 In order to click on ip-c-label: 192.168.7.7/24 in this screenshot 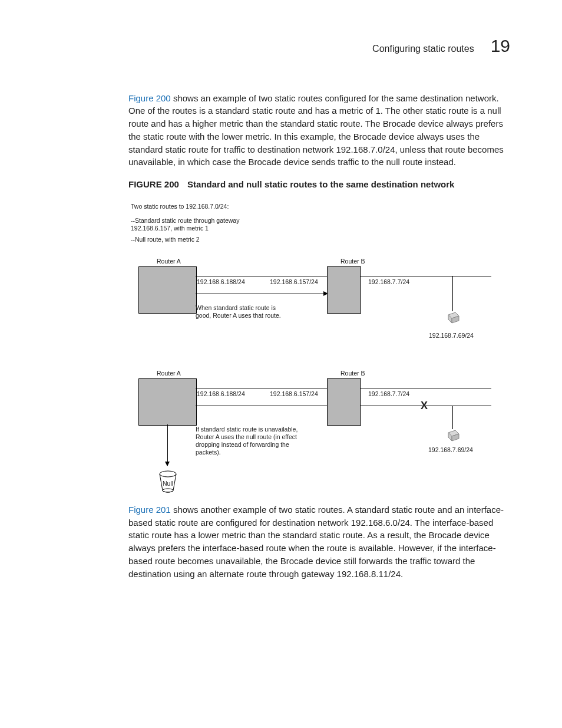, I will do `click(389, 282)`.